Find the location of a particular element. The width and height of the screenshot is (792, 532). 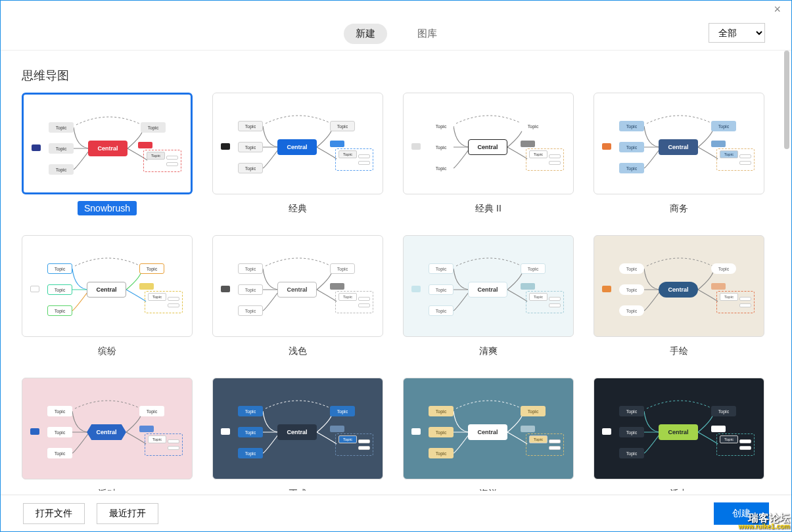

tab-library: 图库 is located at coordinates (427, 34).